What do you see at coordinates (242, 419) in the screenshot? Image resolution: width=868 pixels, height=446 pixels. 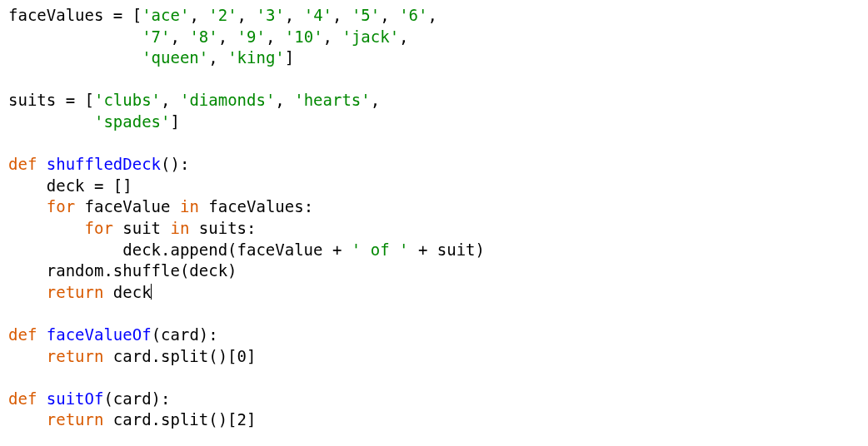 I see `code-token-punc: 2` at bounding box center [242, 419].